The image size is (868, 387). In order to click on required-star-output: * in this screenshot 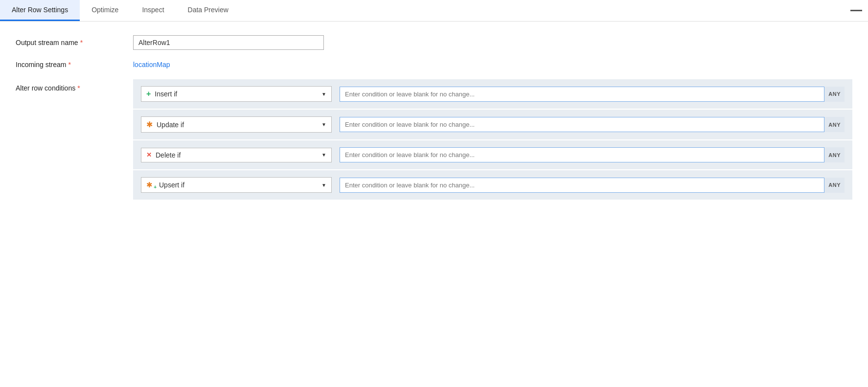, I will do `click(81, 43)`.